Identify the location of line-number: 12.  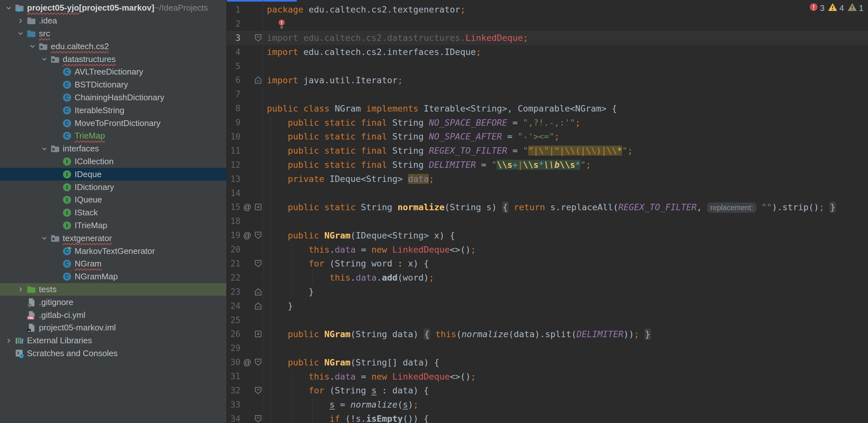
(234, 165).